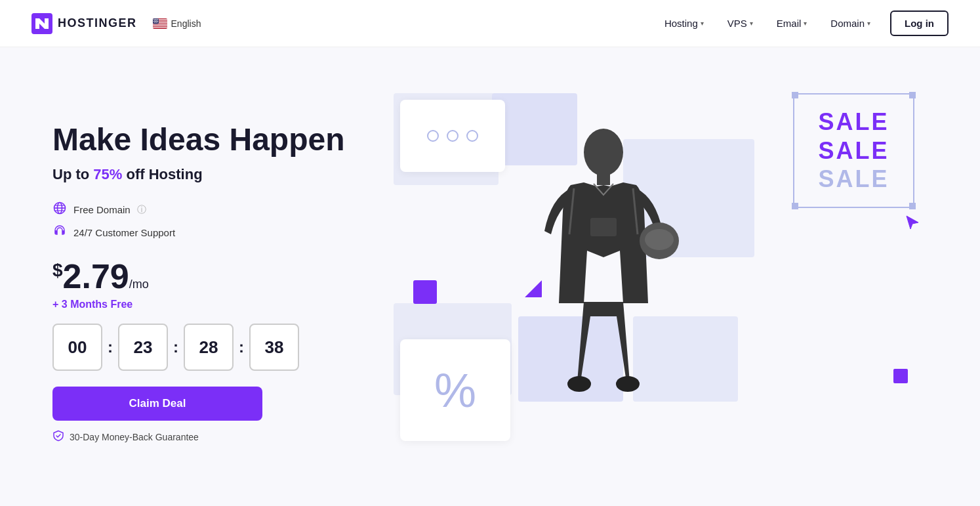  I want to click on nav-hosting: Hosting ▾, so click(684, 24).